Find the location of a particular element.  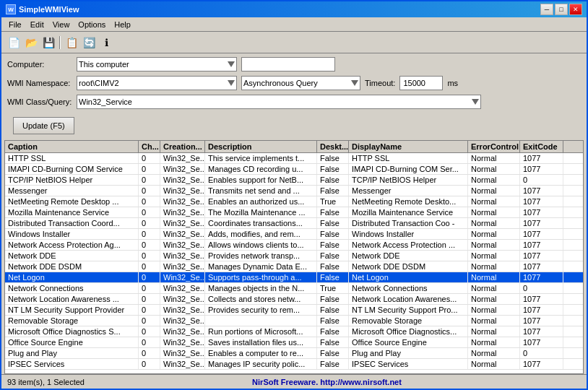

table-row: Removable Storage0Win32_Se...FalseRemova… is located at coordinates (294, 321).